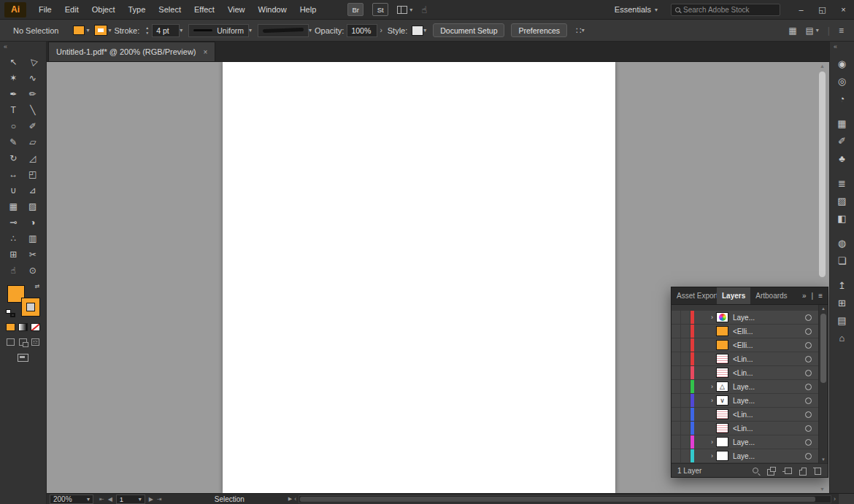 Image resolution: width=854 pixels, height=504 pixels. I want to click on lasso-tool: ∿, so click(33, 77).